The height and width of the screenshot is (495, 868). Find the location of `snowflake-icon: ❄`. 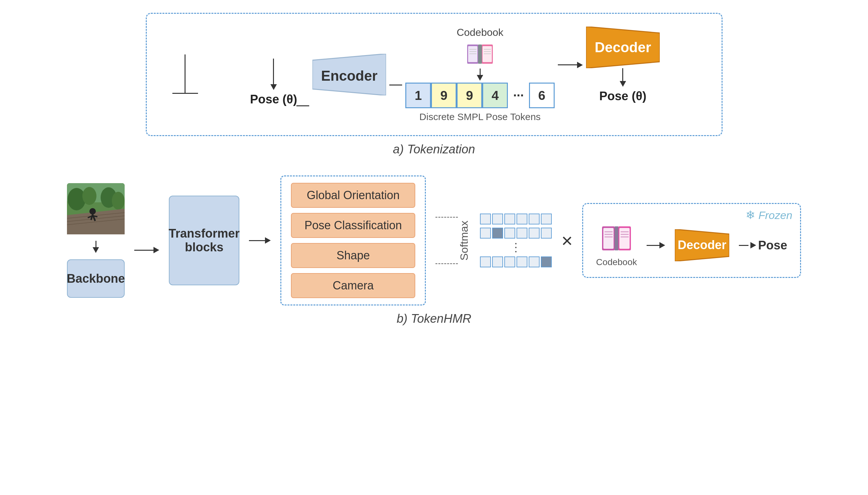

snowflake-icon: ❄ is located at coordinates (750, 215).